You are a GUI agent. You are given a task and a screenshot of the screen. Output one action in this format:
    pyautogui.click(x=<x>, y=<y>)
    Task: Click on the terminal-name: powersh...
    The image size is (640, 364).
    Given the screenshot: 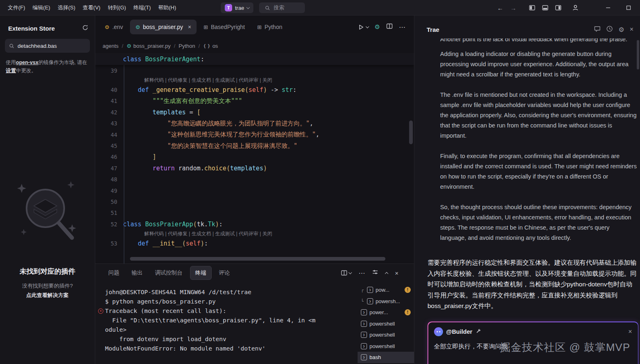 What is the action you would take?
    pyautogui.click(x=388, y=301)
    